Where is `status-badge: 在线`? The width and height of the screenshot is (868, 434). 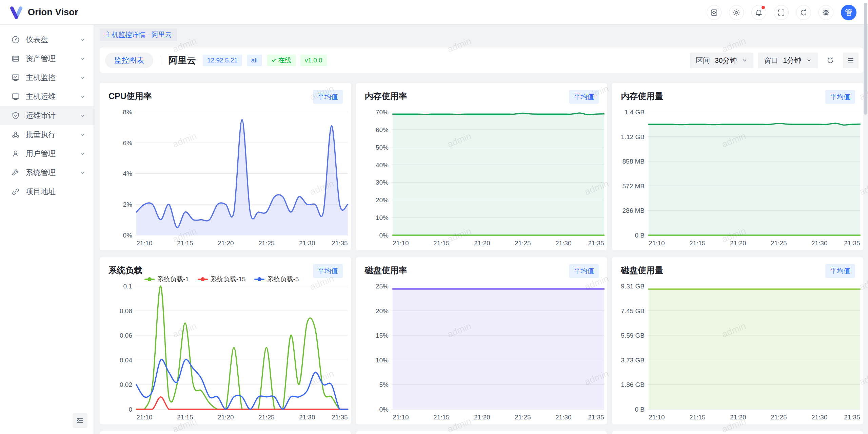 status-badge: 在线 is located at coordinates (281, 60).